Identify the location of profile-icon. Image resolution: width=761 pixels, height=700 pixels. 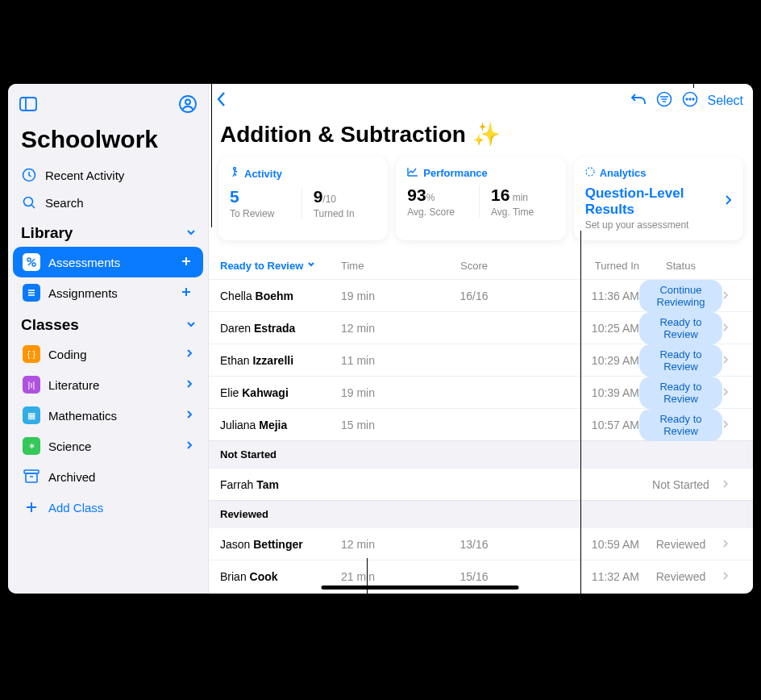
(188, 106).